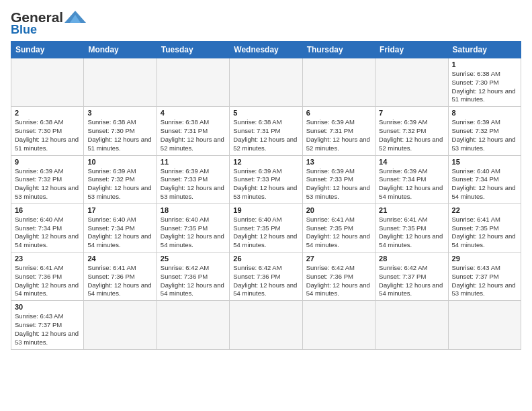 The height and width of the screenshot is (411, 532). I want to click on calendar-cell: 9Sunrise: 6:39 AM Sunset: 7:32 PM Daylig…, so click(48, 179).